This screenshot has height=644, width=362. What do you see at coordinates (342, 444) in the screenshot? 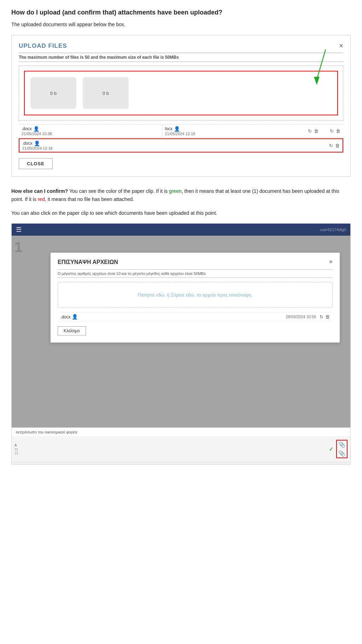
I see `paperclip-red-icon: 📎` at bounding box center [342, 444].